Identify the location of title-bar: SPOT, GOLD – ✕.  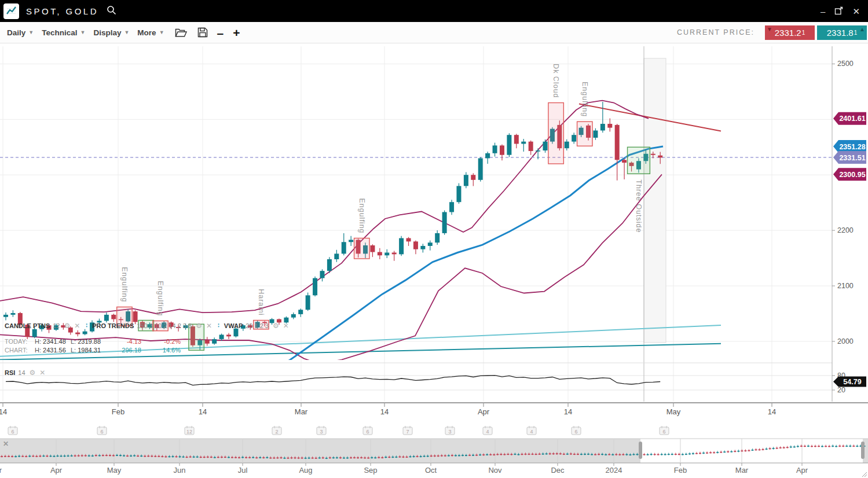
(434, 11).